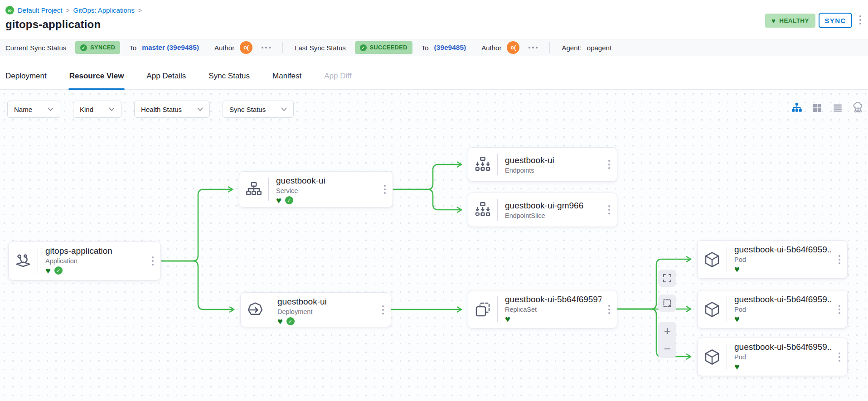 The height and width of the screenshot is (401, 868). What do you see at coordinates (150, 109) in the screenshot?
I see `filter-bar: NameKindHealth StatusSync Status` at bounding box center [150, 109].